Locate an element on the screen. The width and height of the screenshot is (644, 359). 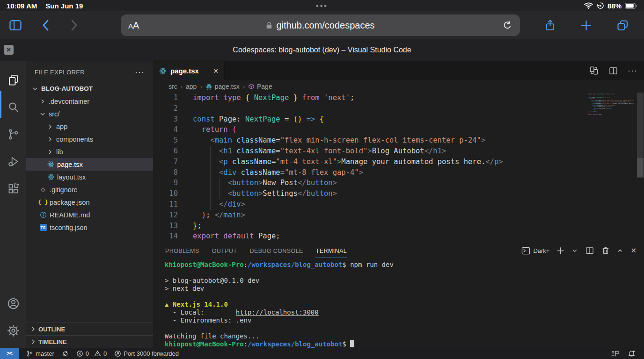
new-tab-icon is located at coordinates (586, 25).